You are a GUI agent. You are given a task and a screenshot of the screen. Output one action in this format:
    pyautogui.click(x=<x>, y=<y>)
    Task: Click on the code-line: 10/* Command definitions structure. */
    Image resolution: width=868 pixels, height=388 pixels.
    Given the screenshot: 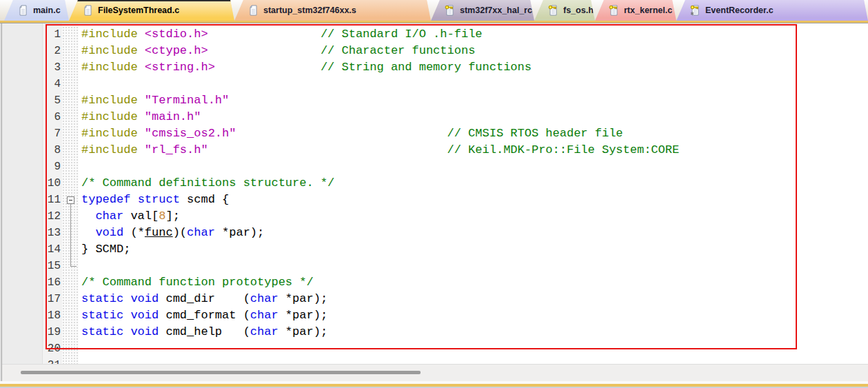 What is the action you would take?
    pyautogui.click(x=434, y=183)
    